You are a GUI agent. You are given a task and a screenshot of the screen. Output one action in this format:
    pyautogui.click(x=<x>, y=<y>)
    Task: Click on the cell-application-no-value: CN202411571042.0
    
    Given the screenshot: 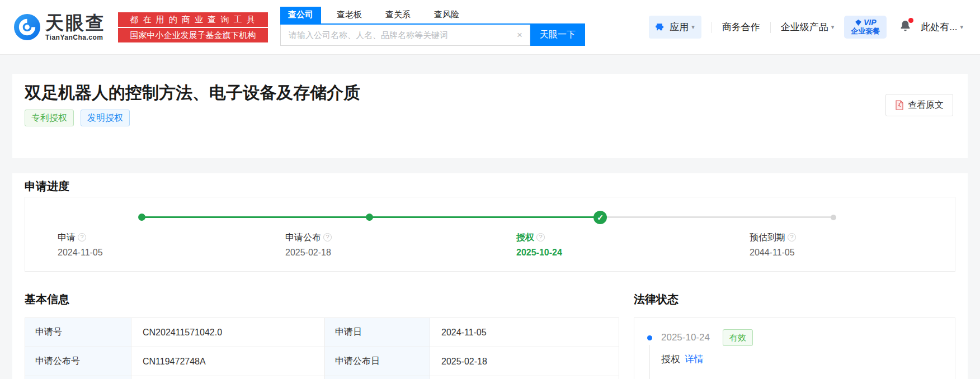 What is the action you would take?
    pyautogui.click(x=228, y=332)
    